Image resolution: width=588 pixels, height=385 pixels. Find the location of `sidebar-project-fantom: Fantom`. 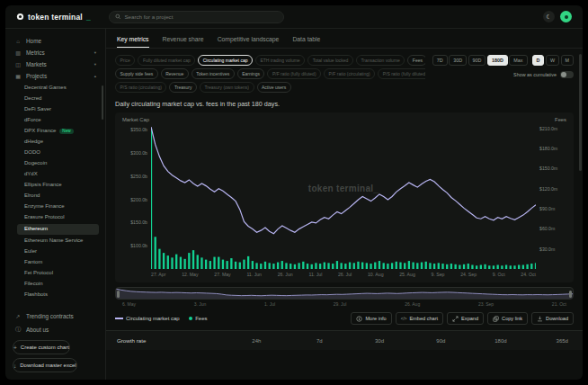

sidebar-project-fantom: Fantom is located at coordinates (56, 263).